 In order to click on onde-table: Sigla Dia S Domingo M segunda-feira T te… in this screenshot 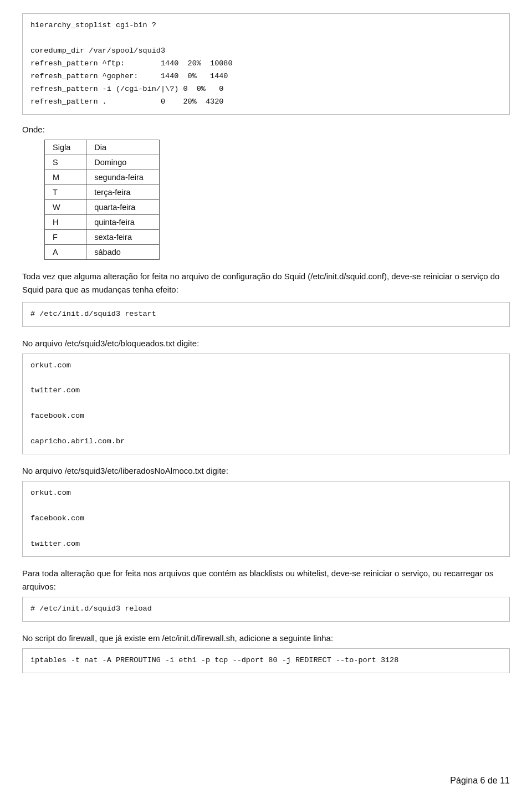, I will do `click(102, 199)`.